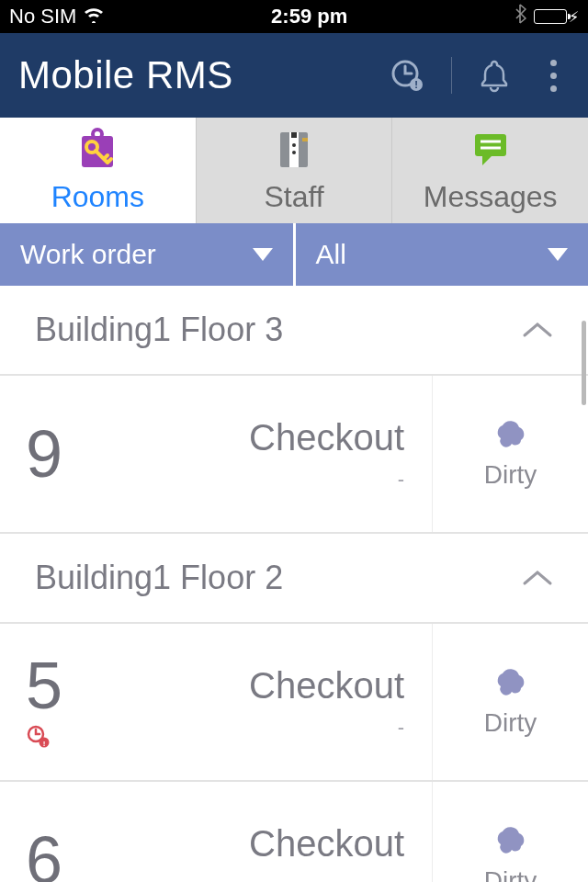  I want to click on tab-label: Messages, so click(491, 197).